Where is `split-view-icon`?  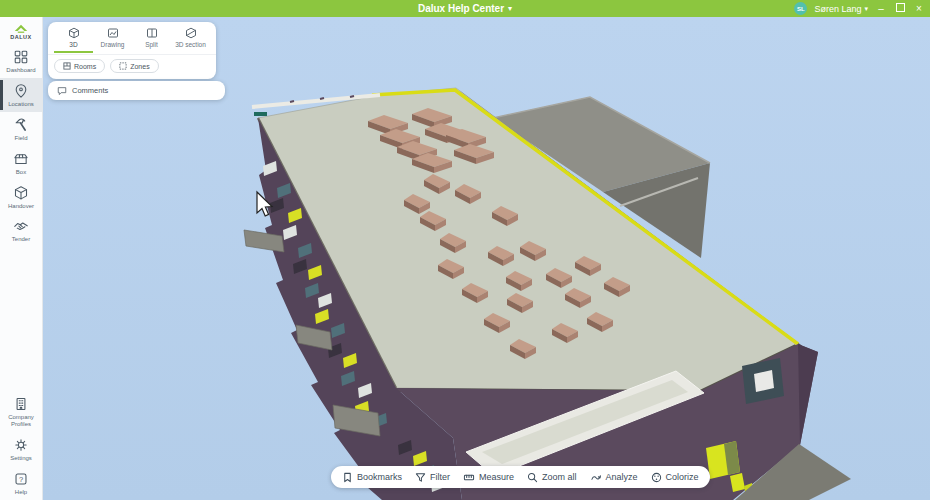 split-view-icon is located at coordinates (152, 33).